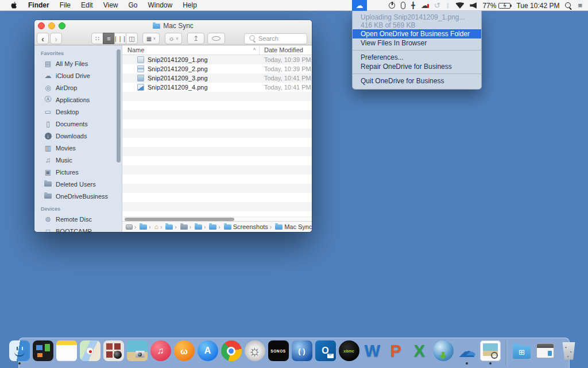 The image size is (588, 368). Describe the element at coordinates (20, 354) in the screenshot. I see `dock-finder` at that location.